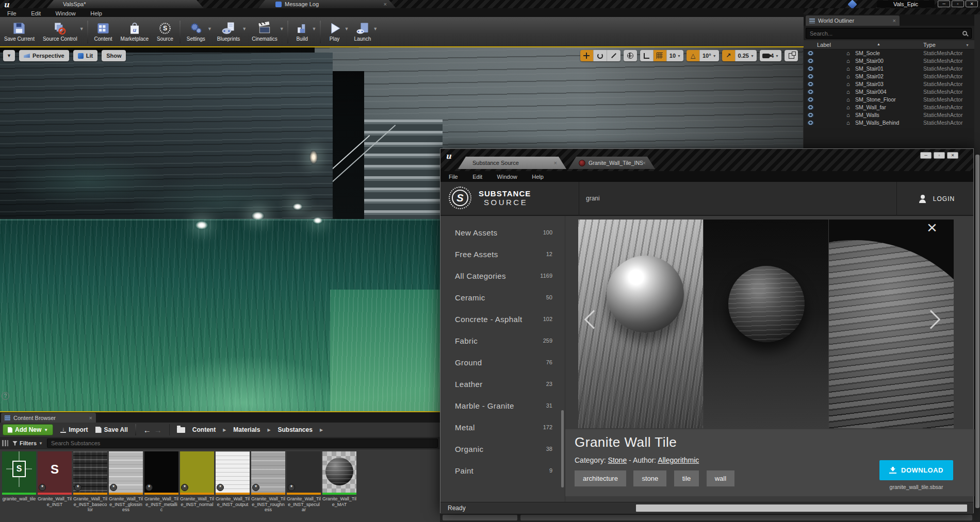 This screenshot has width=980, height=522. Describe the element at coordinates (135, 32) in the screenshot. I see `marketplace-button: u Marketplace` at that location.